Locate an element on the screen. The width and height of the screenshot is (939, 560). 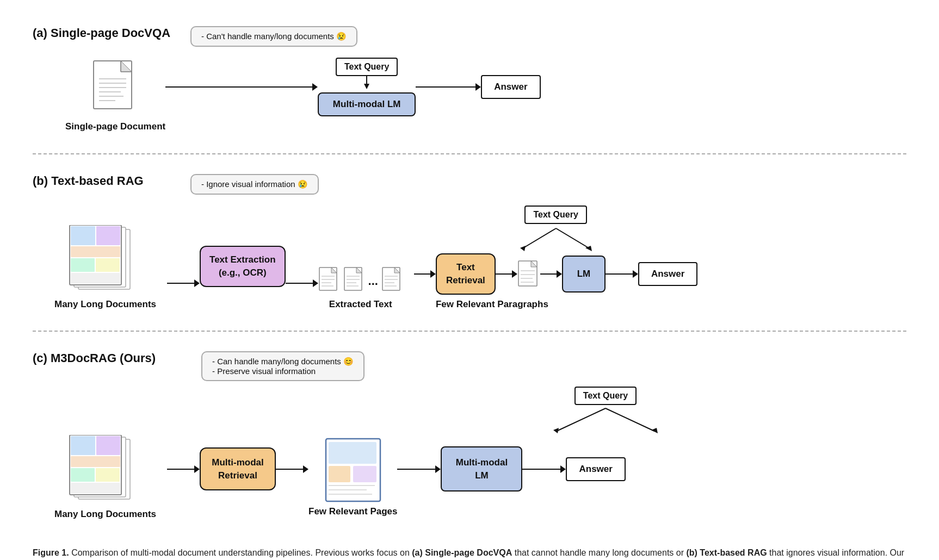
c-arrow4 is located at coordinates (544, 469).